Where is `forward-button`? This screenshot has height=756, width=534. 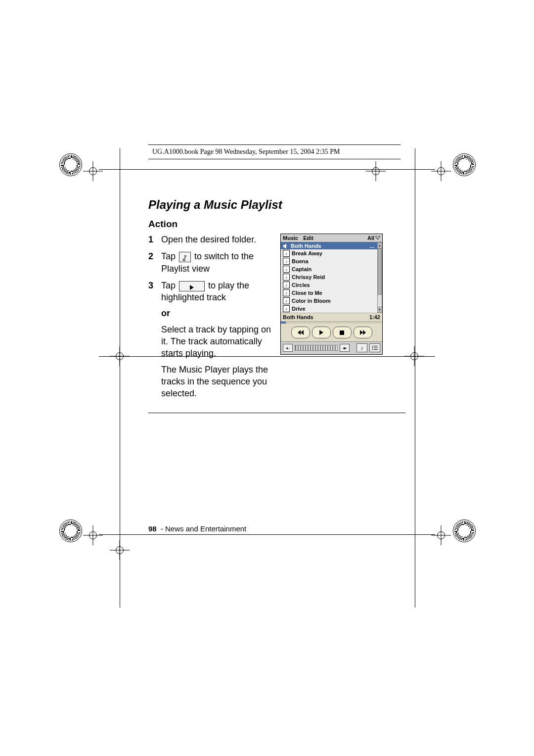
forward-button is located at coordinates (363, 332).